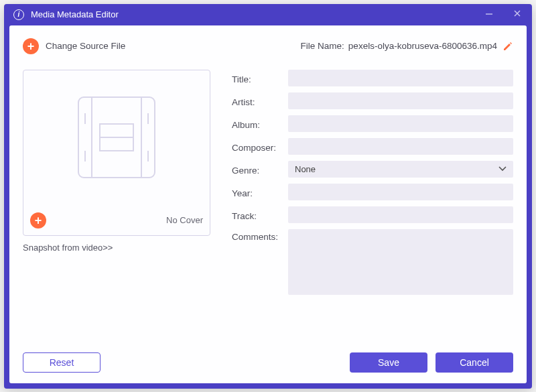 This screenshot has height=392, width=536. I want to click on genre-select: None, so click(401, 169).